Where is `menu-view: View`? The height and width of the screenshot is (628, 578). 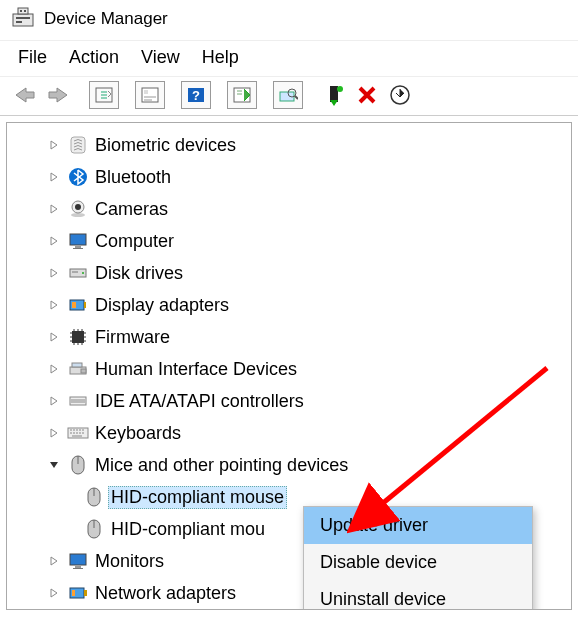 menu-view: View is located at coordinates (160, 58).